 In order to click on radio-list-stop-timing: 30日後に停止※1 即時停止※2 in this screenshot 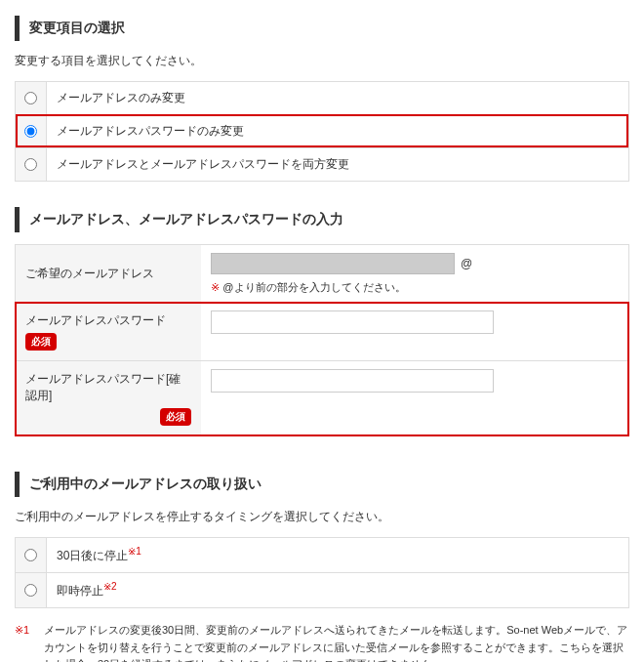, I will do `click(322, 572)`.